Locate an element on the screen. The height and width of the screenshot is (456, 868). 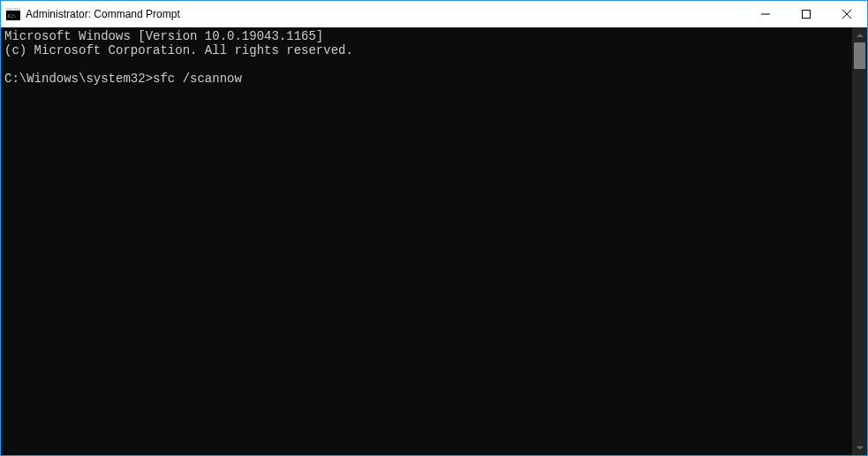
typed-command: sfc /scannow is located at coordinates (198, 79).